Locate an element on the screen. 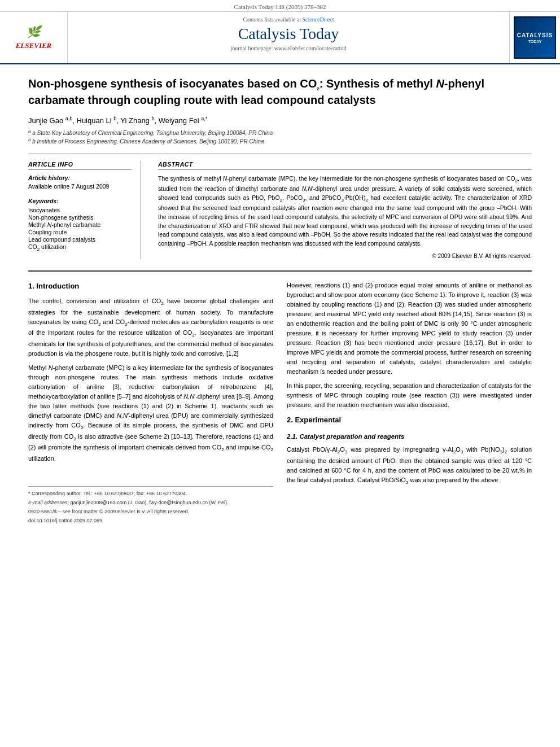  keyword-2: Non-phosgene synthesis is located at coordinates (80, 217).